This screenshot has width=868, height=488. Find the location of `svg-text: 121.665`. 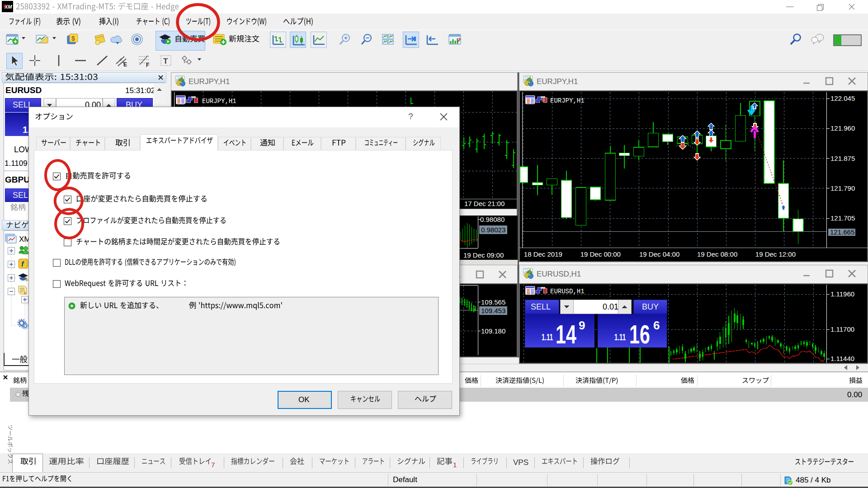

svg-text: 121.665 is located at coordinates (842, 232).